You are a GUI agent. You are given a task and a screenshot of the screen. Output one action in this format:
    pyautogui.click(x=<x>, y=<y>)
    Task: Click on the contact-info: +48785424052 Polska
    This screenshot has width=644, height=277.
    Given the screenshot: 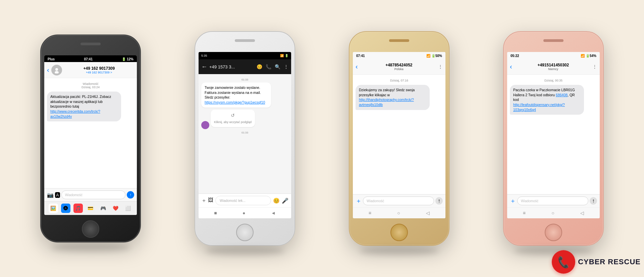 What is the action you would take?
    pyautogui.click(x=399, y=67)
    